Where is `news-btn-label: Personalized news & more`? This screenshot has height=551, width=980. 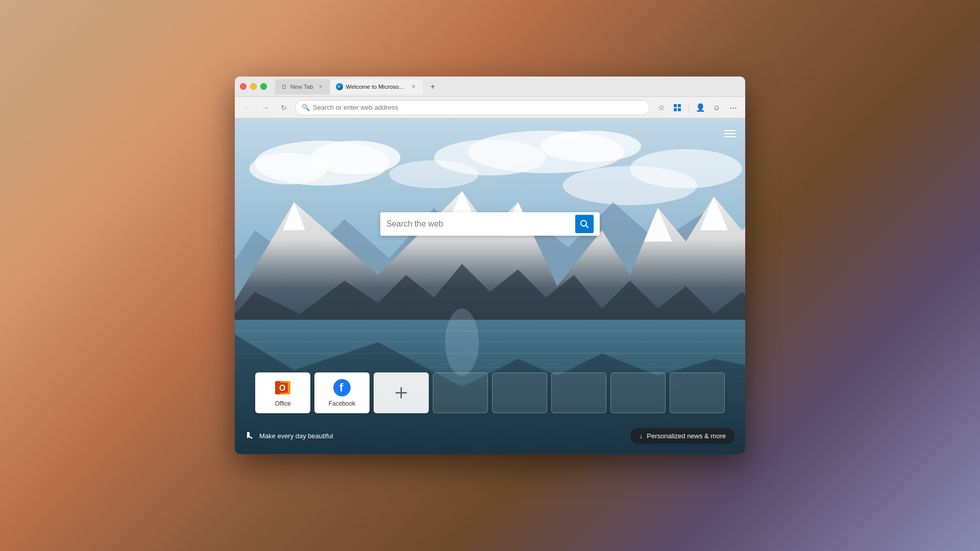
news-btn-label: Personalized news & more is located at coordinates (686, 436).